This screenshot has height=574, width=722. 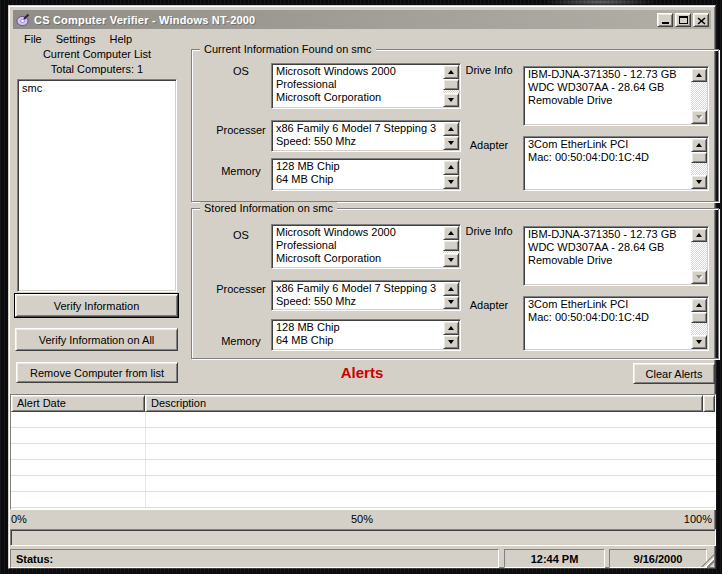 What do you see at coordinates (366, 335) in the screenshot?
I see `stored-memory-field: 128 MB Chip 64 MB Chip` at bounding box center [366, 335].